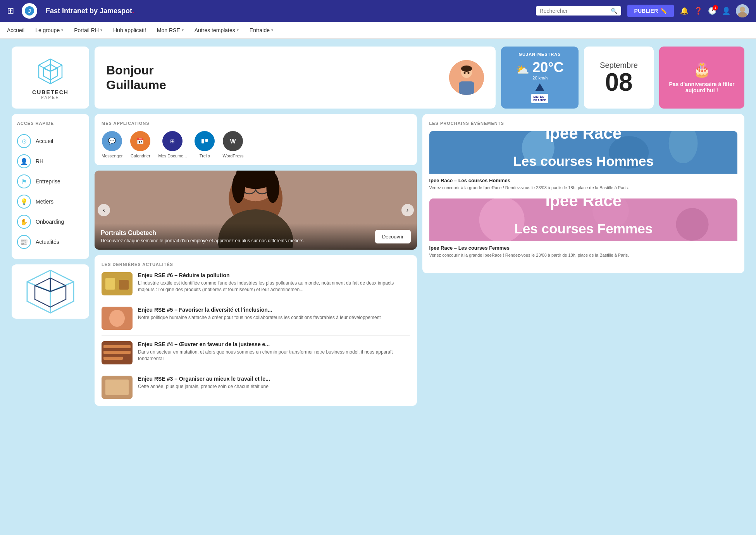 This screenshot has height=535, width=756. What do you see at coordinates (129, 30) in the screenshot?
I see `nav-hub-applicatif: Hub applicatif` at bounding box center [129, 30].